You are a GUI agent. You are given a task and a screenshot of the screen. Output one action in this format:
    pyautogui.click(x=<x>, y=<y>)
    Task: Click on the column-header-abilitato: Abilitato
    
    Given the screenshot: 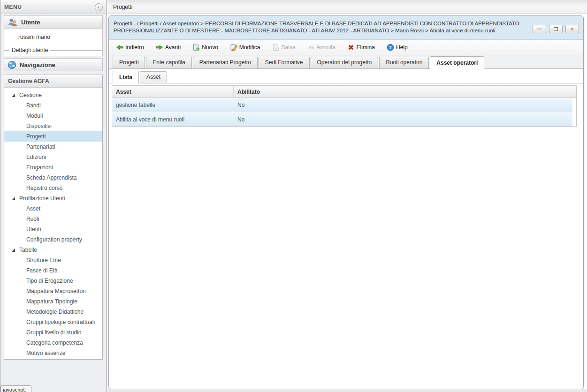 What is the action you would take?
    pyautogui.click(x=405, y=92)
    